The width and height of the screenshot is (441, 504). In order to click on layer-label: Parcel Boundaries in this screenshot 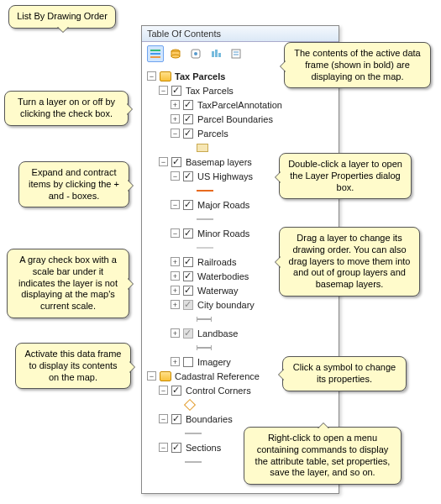, I will do `click(235, 119)`.